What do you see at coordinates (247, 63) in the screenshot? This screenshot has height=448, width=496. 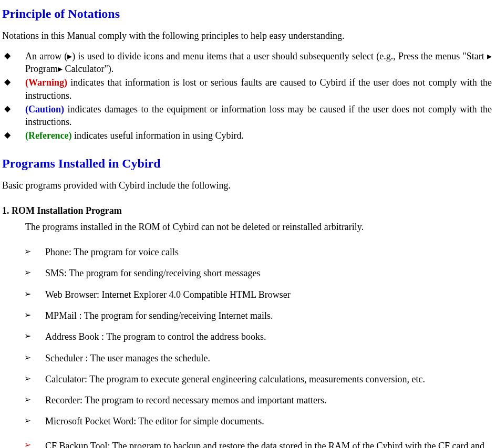 I see `list-item-arrow: An arrow (▸) is used to divide icons and…` at bounding box center [247, 63].